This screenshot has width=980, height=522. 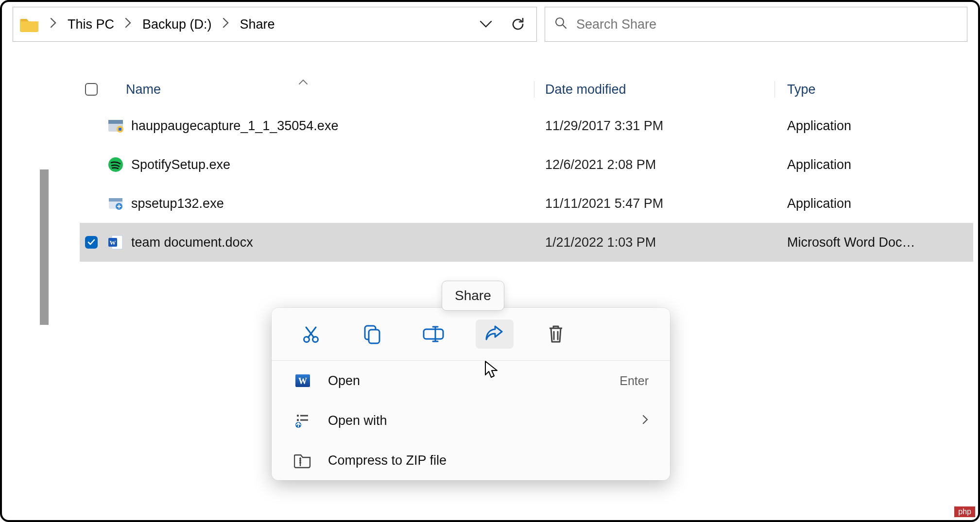 What do you see at coordinates (495, 334) in the screenshot?
I see `share-button` at bounding box center [495, 334].